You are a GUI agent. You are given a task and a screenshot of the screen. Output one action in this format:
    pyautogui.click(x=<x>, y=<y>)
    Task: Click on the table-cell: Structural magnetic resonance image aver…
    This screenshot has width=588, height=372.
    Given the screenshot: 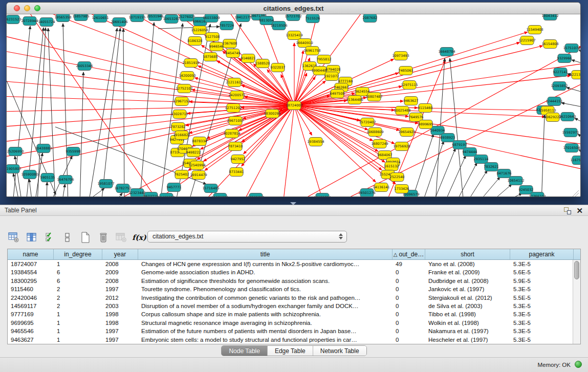 What is the action you would take?
    pyautogui.click(x=265, y=323)
    